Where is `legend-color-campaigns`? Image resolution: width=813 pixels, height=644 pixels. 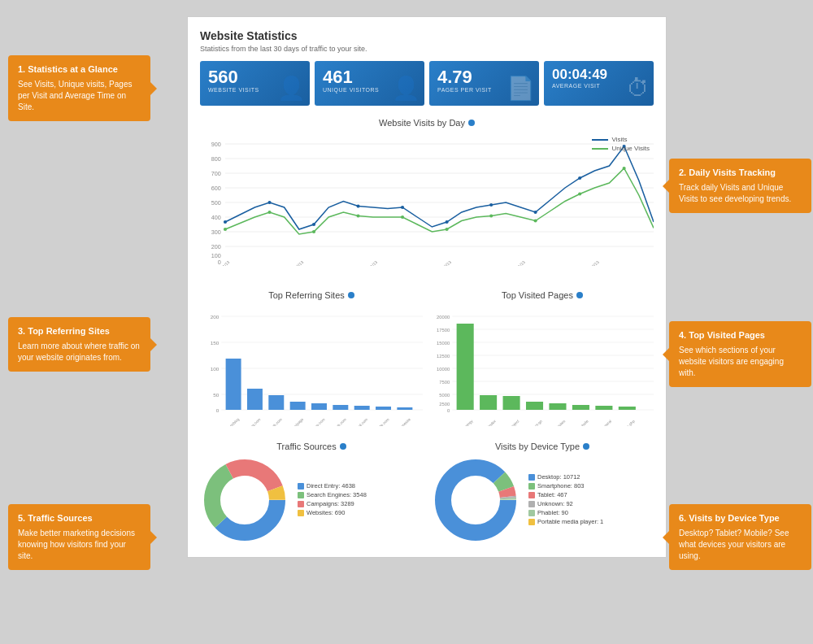
legend-color-campaigns is located at coordinates (301, 504).